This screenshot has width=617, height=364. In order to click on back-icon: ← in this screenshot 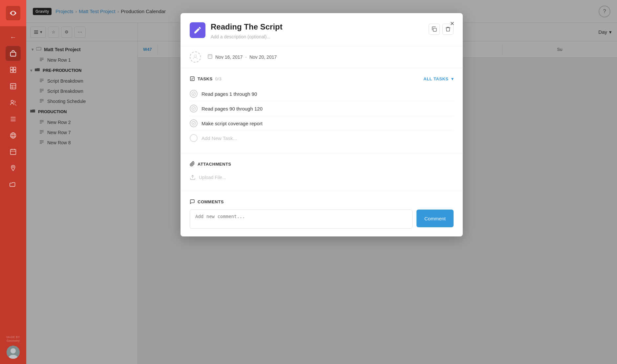, I will do `click(13, 37)`.